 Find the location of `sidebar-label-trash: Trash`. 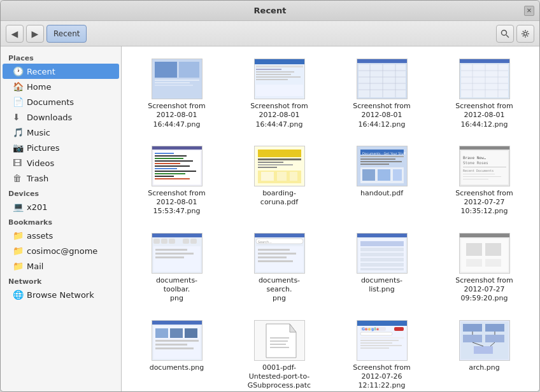

sidebar-label-trash: Trash is located at coordinates (38, 178).